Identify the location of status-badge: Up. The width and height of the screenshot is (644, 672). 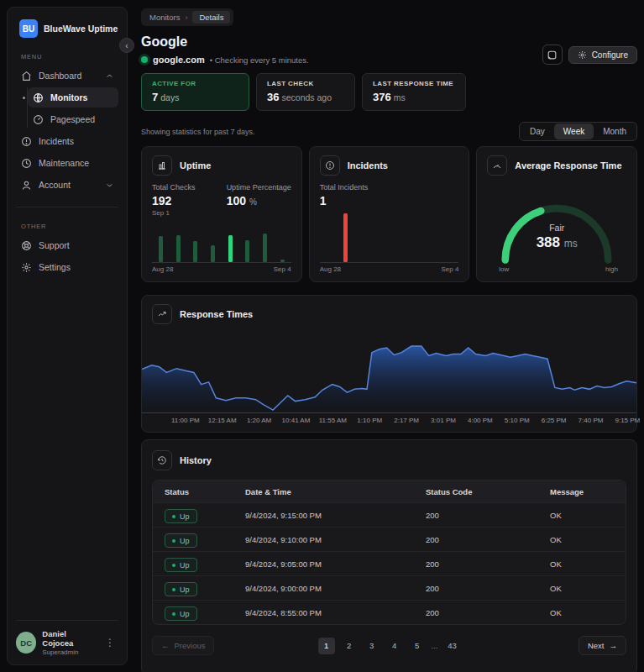
(181, 541).